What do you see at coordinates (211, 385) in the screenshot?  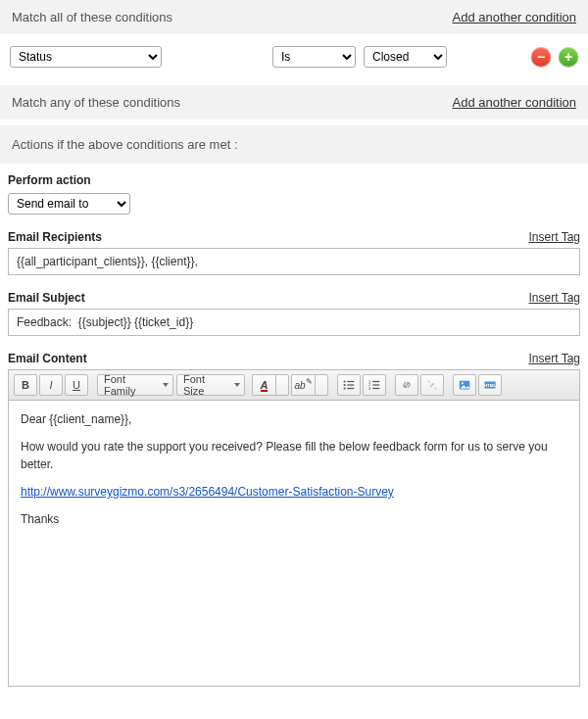 I see `font-size-select: Font Size` at bounding box center [211, 385].